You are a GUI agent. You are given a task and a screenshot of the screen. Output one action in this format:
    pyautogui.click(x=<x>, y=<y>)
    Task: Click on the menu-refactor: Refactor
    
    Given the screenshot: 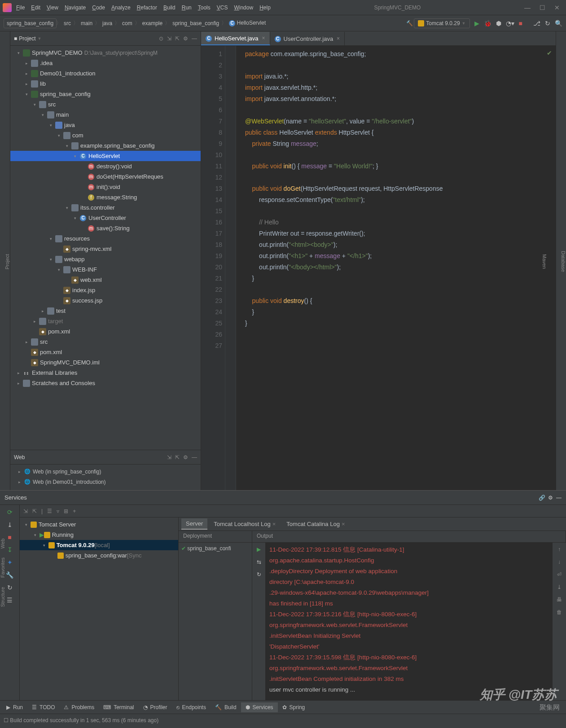 What is the action you would take?
    pyautogui.click(x=147, y=8)
    